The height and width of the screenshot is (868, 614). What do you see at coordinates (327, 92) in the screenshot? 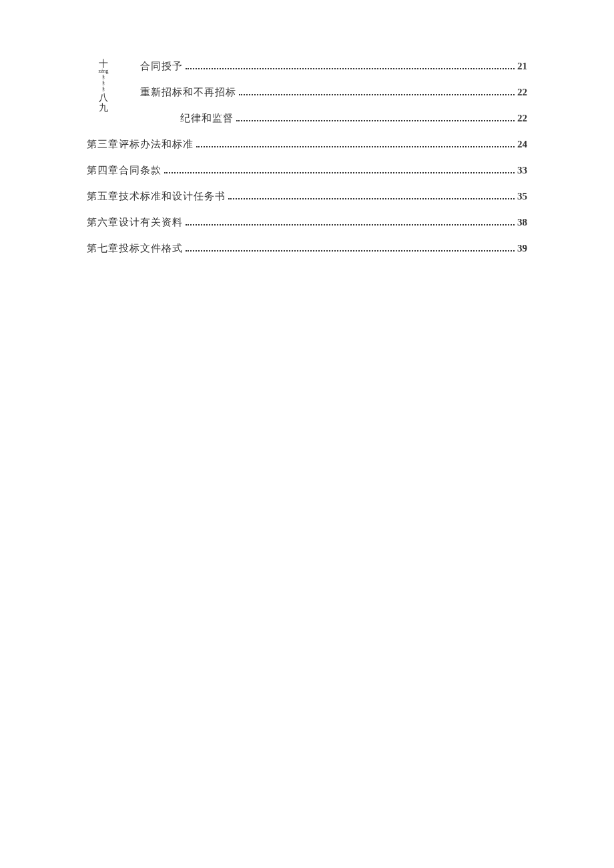
I see `toc-entry: 重新招标和不再招标 22` at bounding box center [327, 92].